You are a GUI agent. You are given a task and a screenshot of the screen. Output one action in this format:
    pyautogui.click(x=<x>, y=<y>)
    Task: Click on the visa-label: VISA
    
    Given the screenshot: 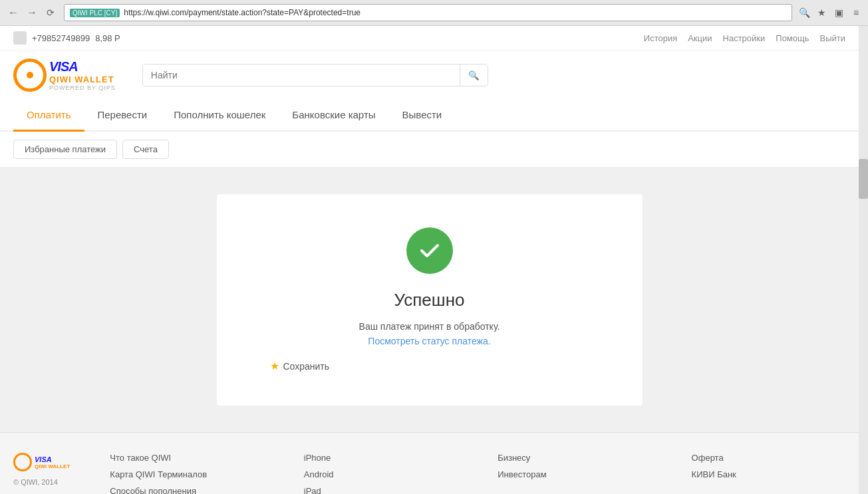 What is the action you would take?
    pyautogui.click(x=82, y=66)
    